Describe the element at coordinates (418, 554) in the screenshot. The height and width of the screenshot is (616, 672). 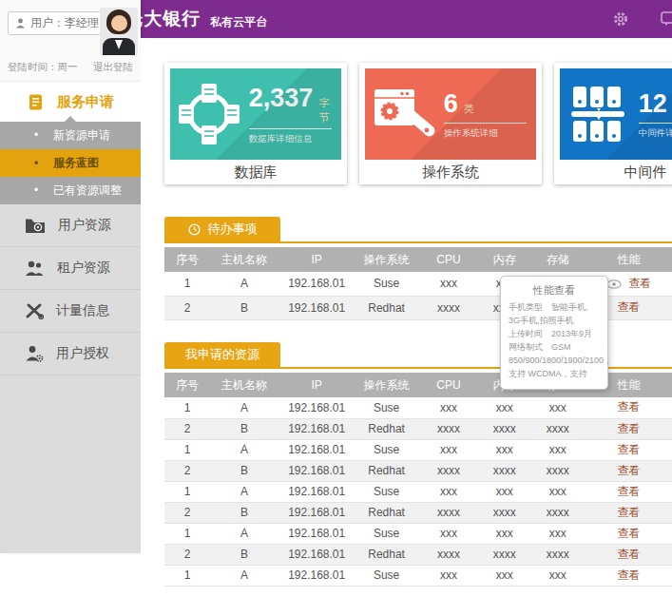
I see `table-row: 2 B 192.168.01 Redhat xxxx xxxx xxxx 查看` at that location.